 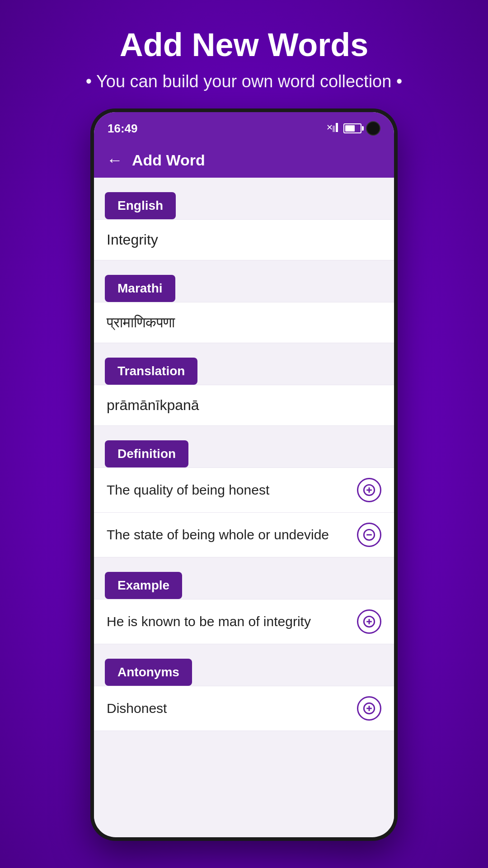 I want to click on definition-text-2: The state of being whole or undevide, so click(x=228, y=535).